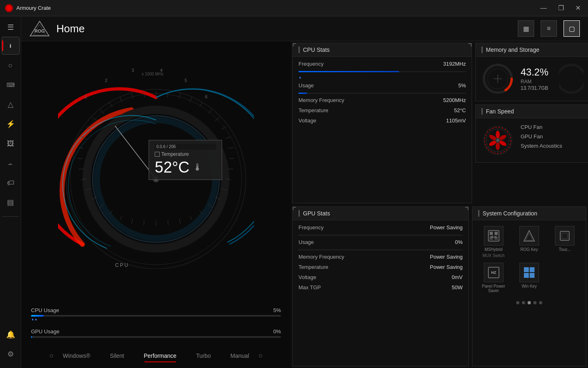 This screenshot has height=368, width=588. What do you see at coordinates (382, 100) in the screenshot?
I see `cpu-mem-freq-row: Memory Frequency 5200MHz` at bounding box center [382, 100].